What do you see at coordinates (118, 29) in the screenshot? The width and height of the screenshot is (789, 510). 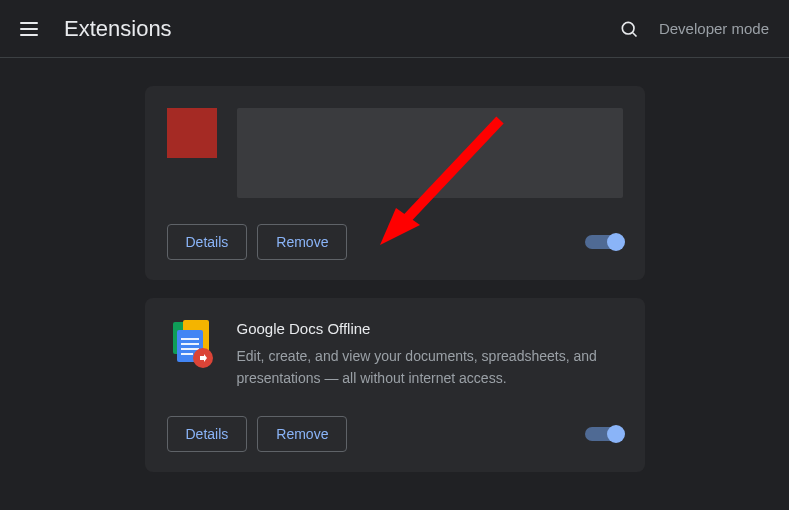 I see `page-title: Extensions` at bounding box center [118, 29].